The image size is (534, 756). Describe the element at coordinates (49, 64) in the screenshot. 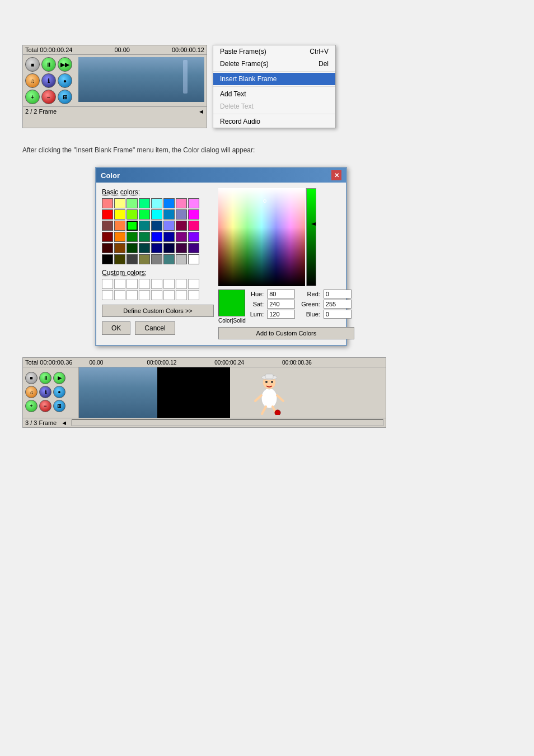

I see `pause-button: ⏸` at that location.